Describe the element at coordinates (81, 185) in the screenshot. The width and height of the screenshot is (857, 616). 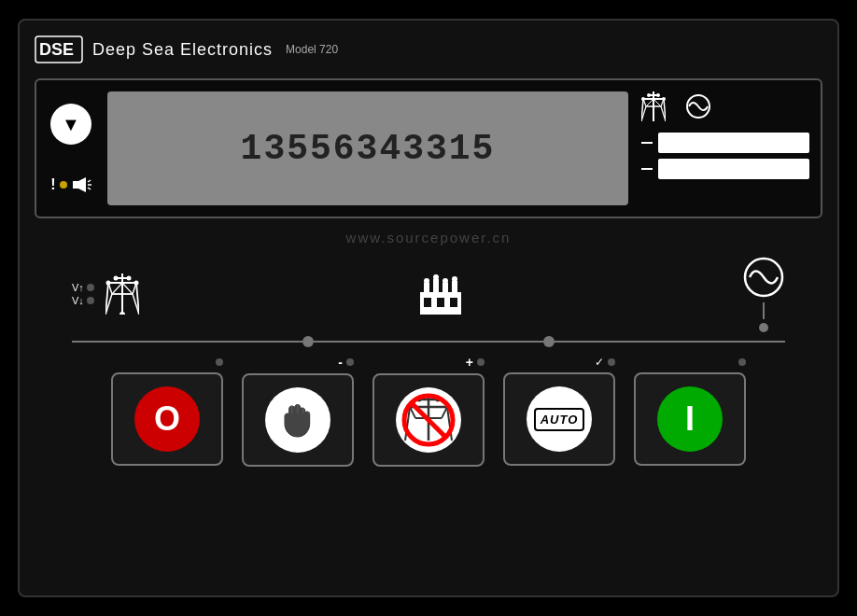
I see `horn-icon` at that location.